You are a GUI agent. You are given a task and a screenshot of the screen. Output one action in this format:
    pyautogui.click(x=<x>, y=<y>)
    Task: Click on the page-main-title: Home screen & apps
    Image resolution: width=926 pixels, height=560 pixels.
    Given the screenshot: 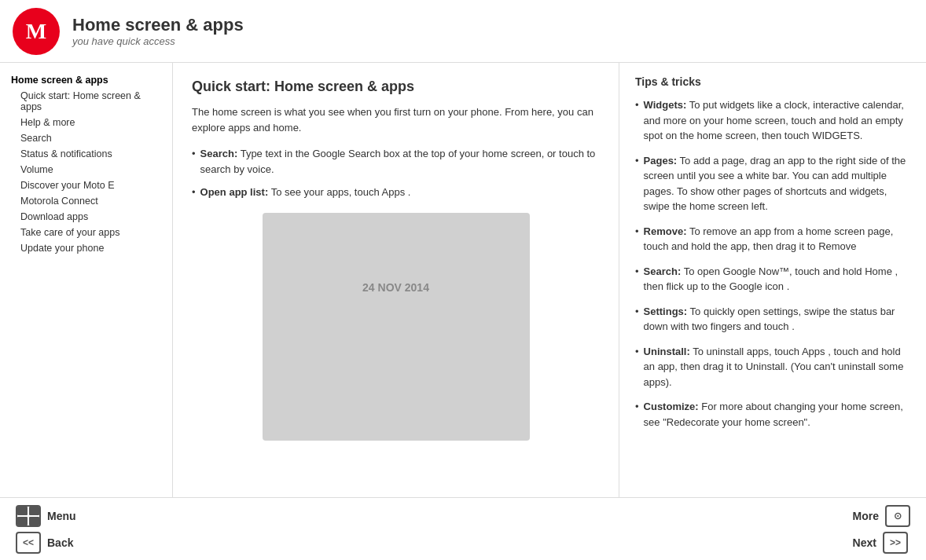 What is the action you would take?
    pyautogui.click(x=158, y=25)
    